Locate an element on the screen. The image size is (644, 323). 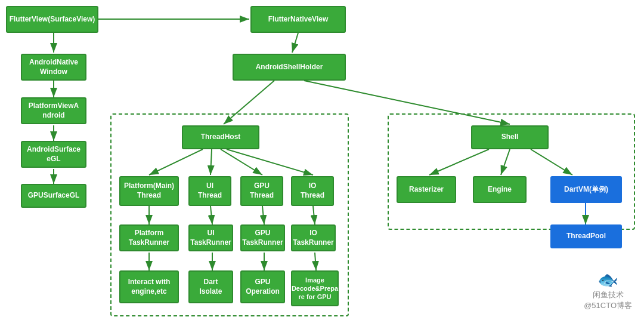
watermark-logo: 🐟 is located at coordinates (608, 279).